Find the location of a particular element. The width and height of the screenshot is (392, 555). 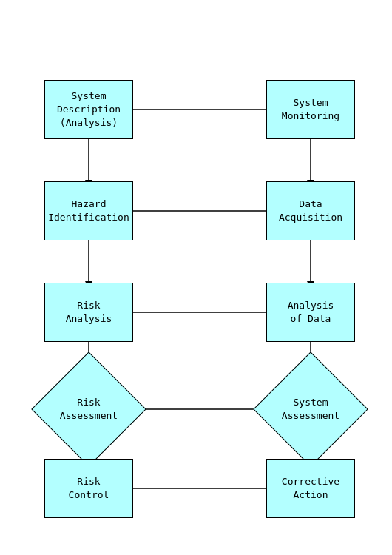

system-assessment-label: System Assessment is located at coordinates (311, 409).